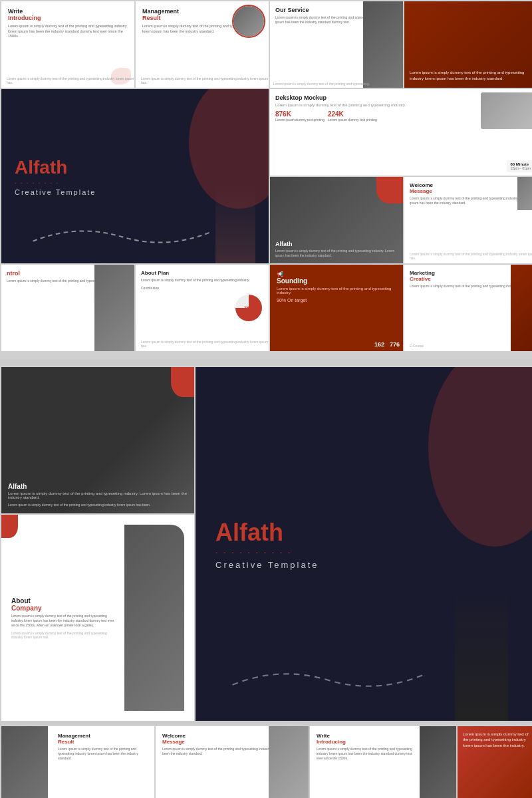  I want to click on sounding-body: Lorem ipsum is simply dummy text of the …, so click(336, 291).